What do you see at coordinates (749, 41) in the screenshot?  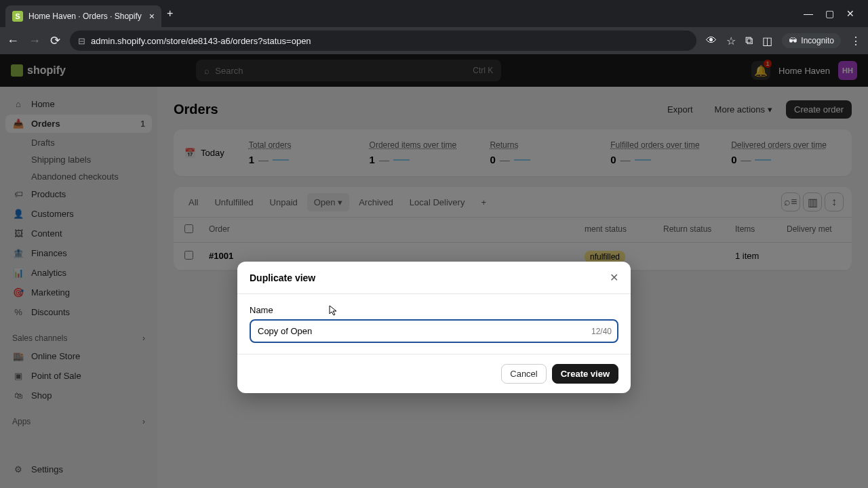 I see `extensions-icon: ⧉` at bounding box center [749, 41].